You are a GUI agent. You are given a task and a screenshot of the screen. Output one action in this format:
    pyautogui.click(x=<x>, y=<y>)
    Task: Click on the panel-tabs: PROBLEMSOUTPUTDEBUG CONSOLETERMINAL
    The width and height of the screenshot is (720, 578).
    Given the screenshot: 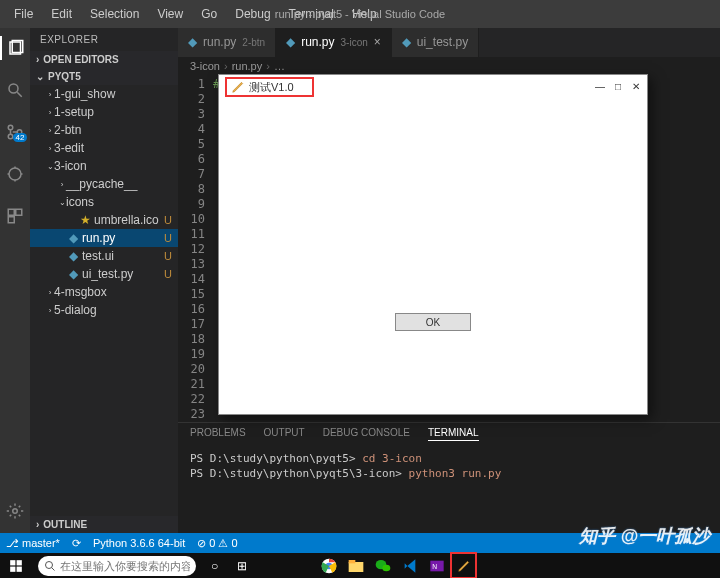 What is the action you would take?
    pyautogui.click(x=449, y=434)
    